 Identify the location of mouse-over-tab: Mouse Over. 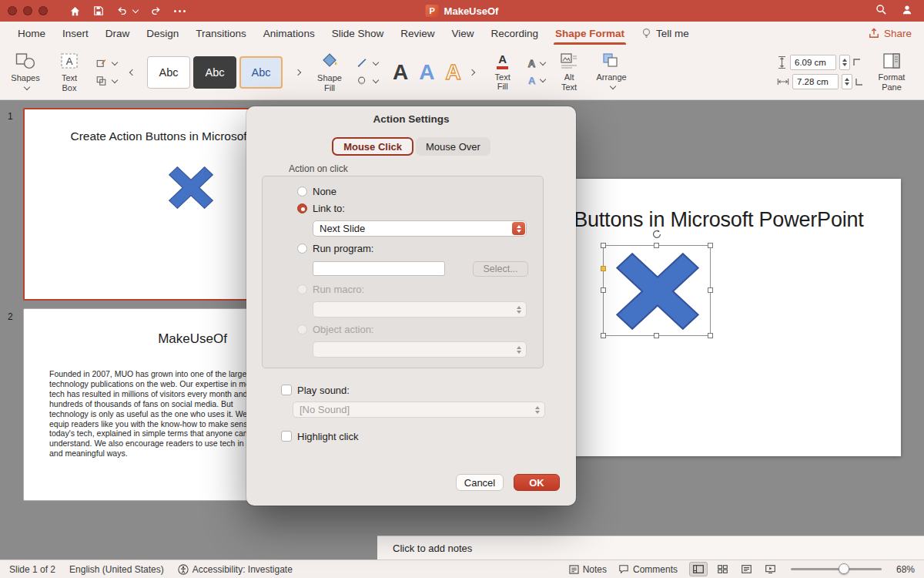
(453, 146).